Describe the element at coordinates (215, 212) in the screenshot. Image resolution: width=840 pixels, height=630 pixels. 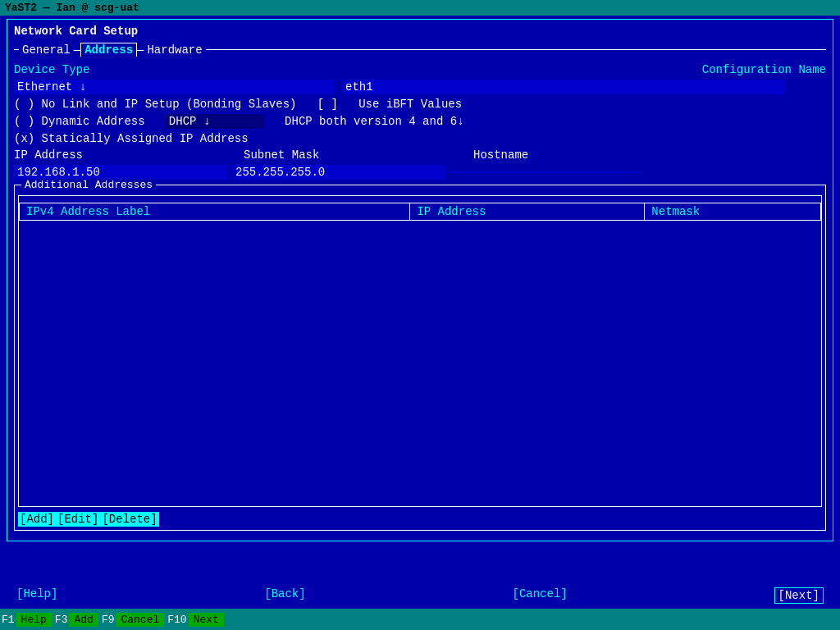
I see `col-ipv4-label: IPv4 Address Label` at that location.